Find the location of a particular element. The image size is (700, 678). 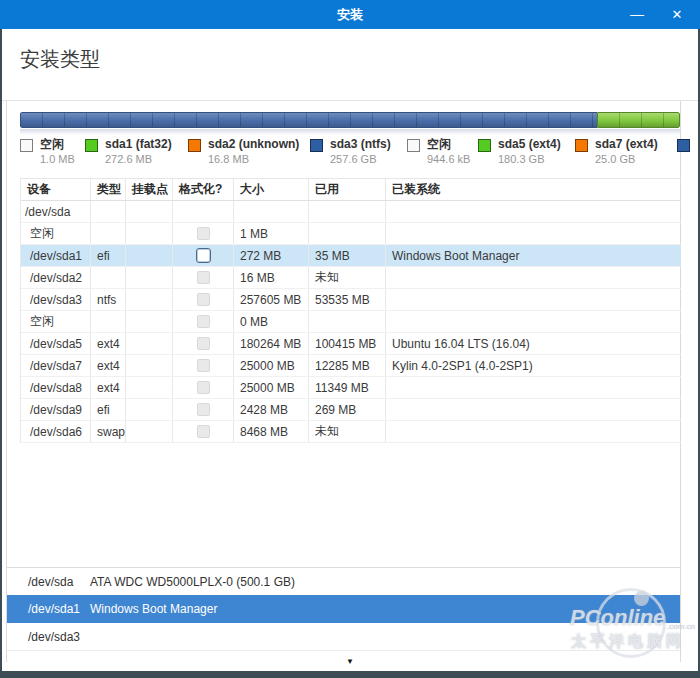

legend-item-2: sda2 (unknown)16.8 MB is located at coordinates (244, 152).